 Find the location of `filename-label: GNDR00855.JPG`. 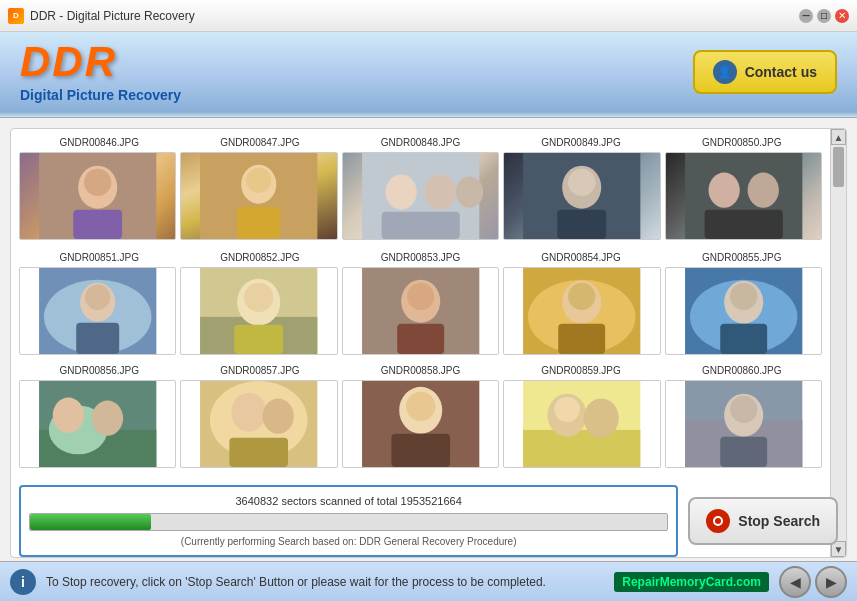

filename-label: GNDR00855.JPG is located at coordinates (742, 258).